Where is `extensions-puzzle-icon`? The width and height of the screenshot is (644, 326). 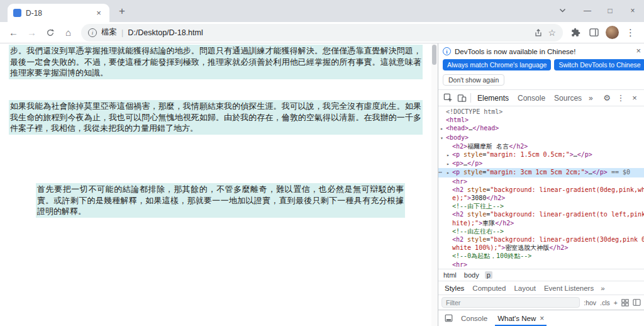 extensions-puzzle-icon is located at coordinates (576, 33).